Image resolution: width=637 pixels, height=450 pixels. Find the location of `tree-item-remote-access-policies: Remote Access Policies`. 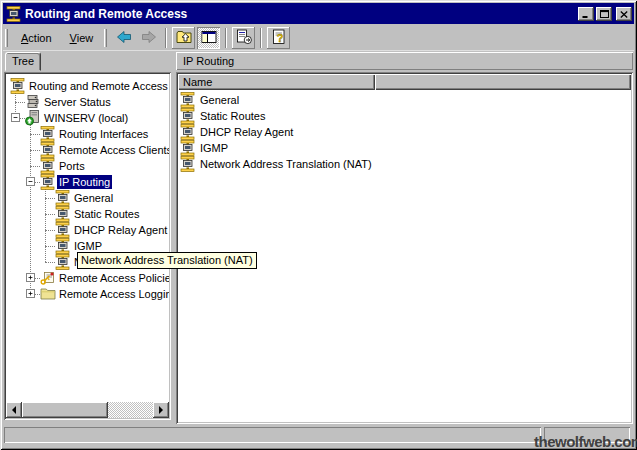

tree-item-remote-access-policies: Remote Access Policies is located at coordinates (88, 278).